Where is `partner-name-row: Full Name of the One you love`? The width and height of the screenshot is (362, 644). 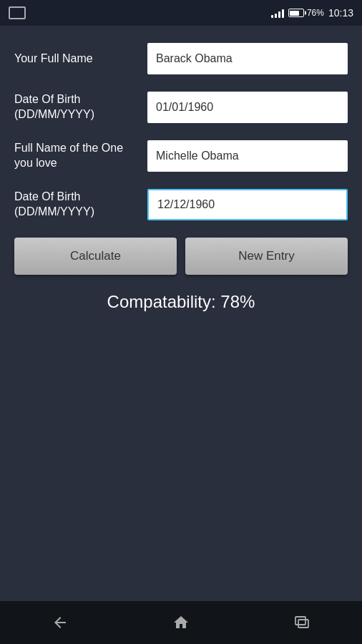
partner-name-row: Full Name of the One you love is located at coordinates (181, 156).